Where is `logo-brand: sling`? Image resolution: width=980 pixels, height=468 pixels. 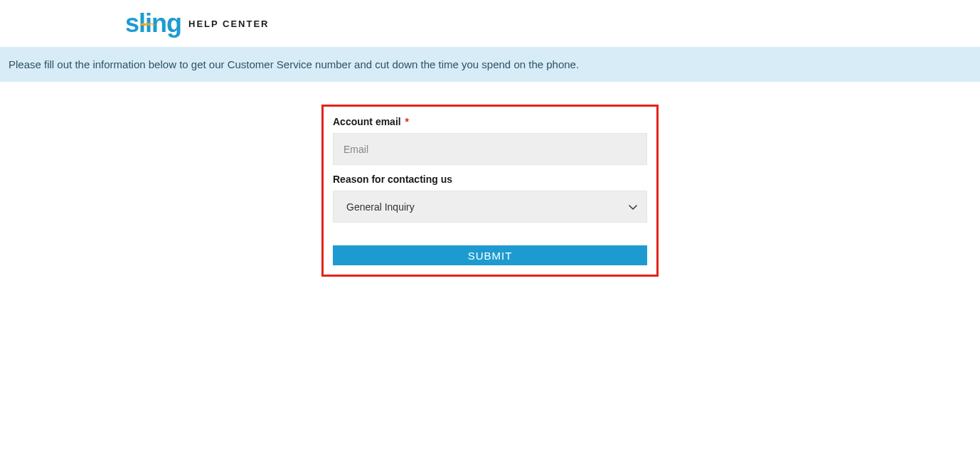
logo-brand: sling is located at coordinates (154, 23).